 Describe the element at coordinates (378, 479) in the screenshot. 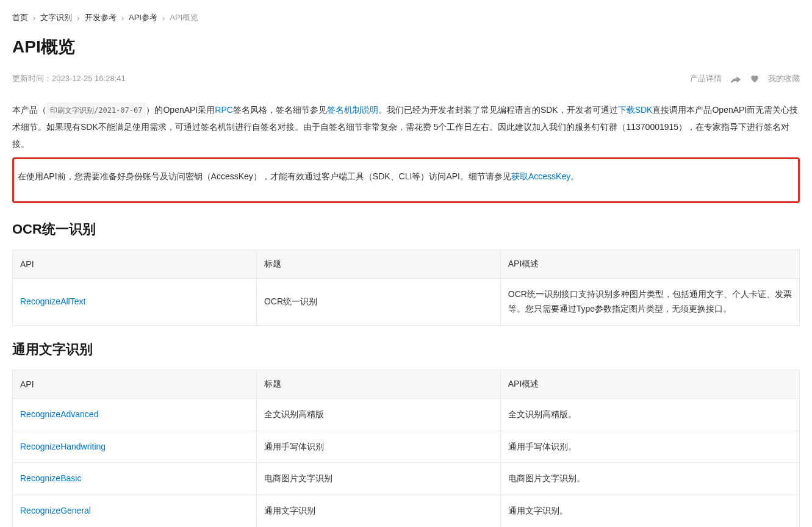

I see `api-title: 电商图片文字识别` at that location.